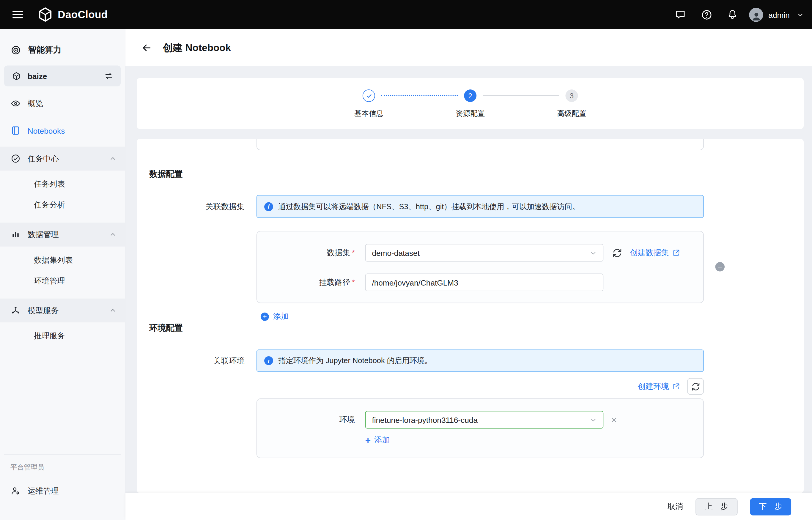 The image size is (812, 520). Describe the element at coordinates (73, 15) in the screenshot. I see `brand: DaoCloud` at that location.